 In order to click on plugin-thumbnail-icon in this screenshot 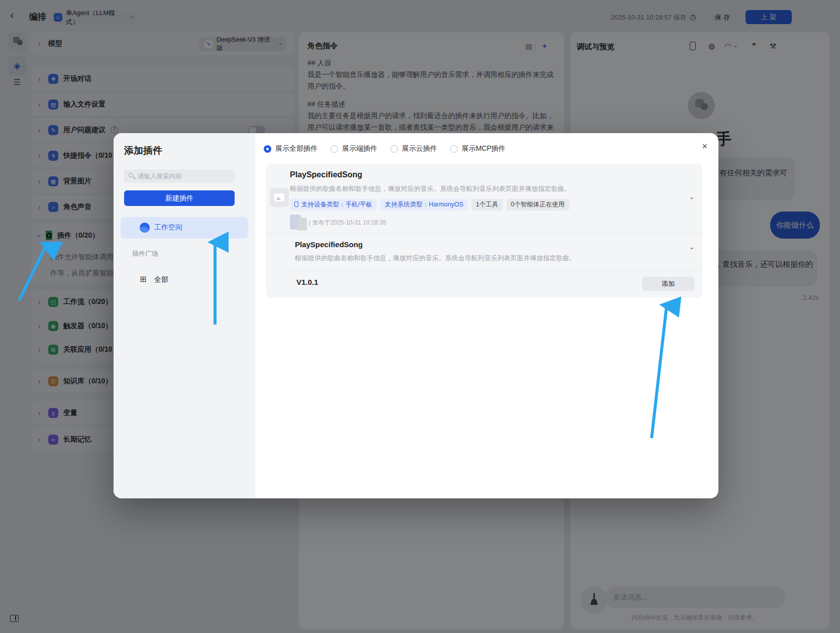, I will do `click(279, 197)`.